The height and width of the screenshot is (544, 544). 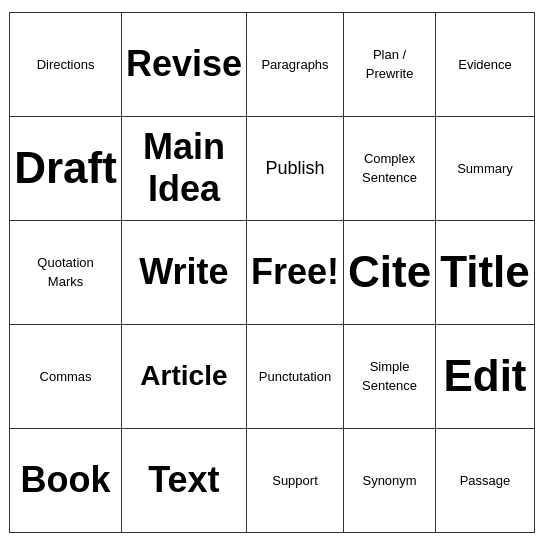 What do you see at coordinates (294, 168) in the screenshot?
I see `cell-1-2: Publish` at bounding box center [294, 168].